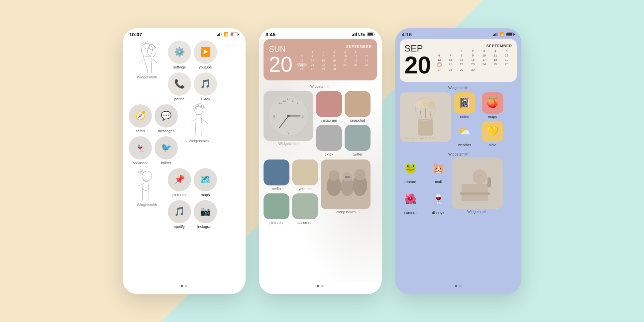 The image size is (644, 322). What do you see at coordinates (329, 104) in the screenshot?
I see `instagram-app-icon` at bounding box center [329, 104].